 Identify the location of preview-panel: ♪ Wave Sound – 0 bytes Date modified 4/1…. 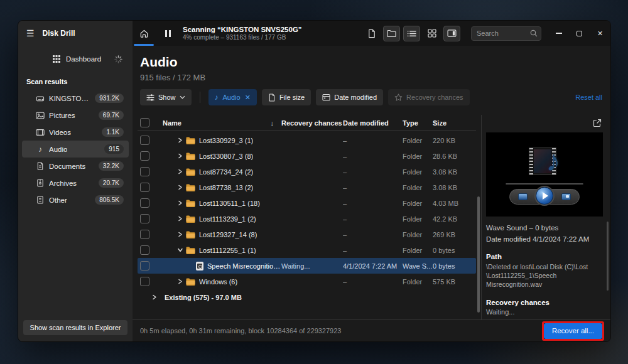
(546, 217).